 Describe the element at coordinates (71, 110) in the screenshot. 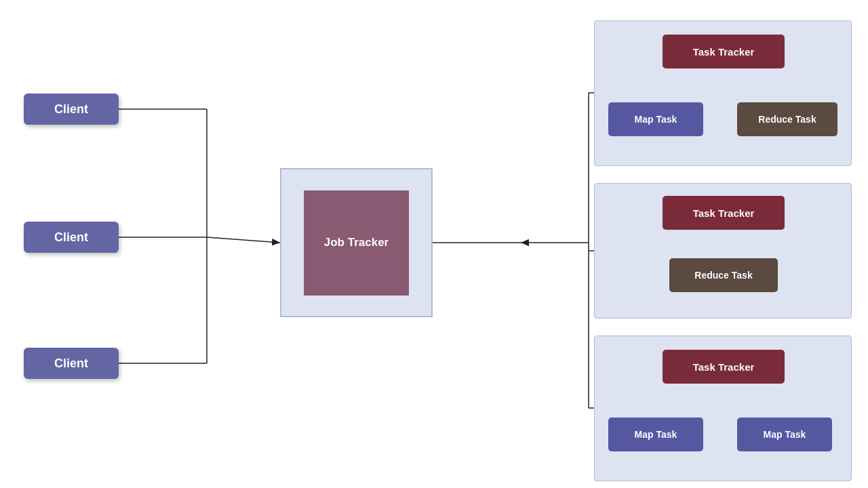

I see `client-label-1: Client` at that location.